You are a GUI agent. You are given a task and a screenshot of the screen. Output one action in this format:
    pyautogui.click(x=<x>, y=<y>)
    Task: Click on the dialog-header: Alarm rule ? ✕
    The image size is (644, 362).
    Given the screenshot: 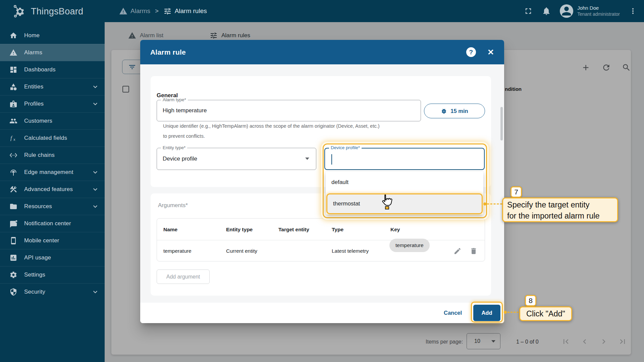 What is the action you would take?
    pyautogui.click(x=322, y=52)
    